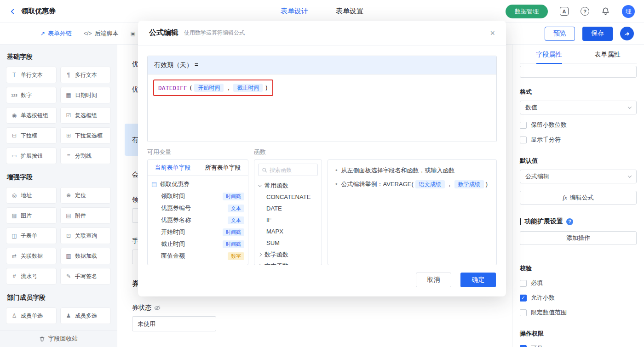 Image resolution: width=644 pixels, height=347 pixels. What do you see at coordinates (294, 11) in the screenshot?
I see `header-nav-tab: 表单设计` at bounding box center [294, 11].